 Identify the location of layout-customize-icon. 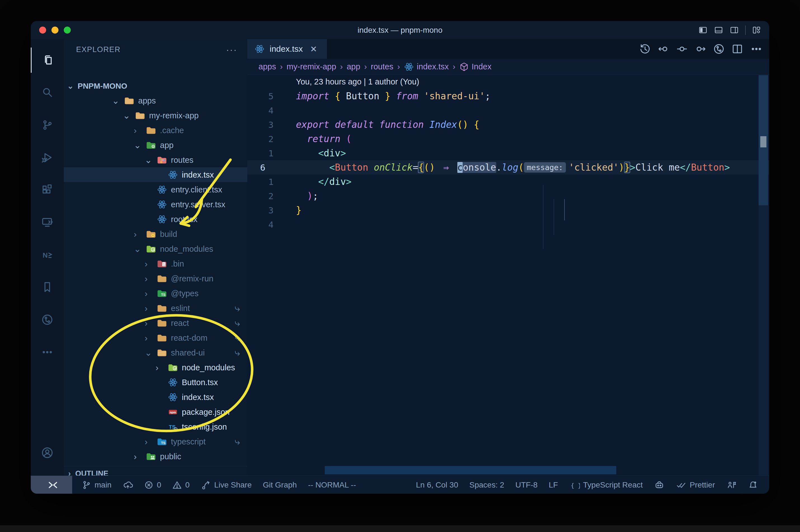
(757, 30).